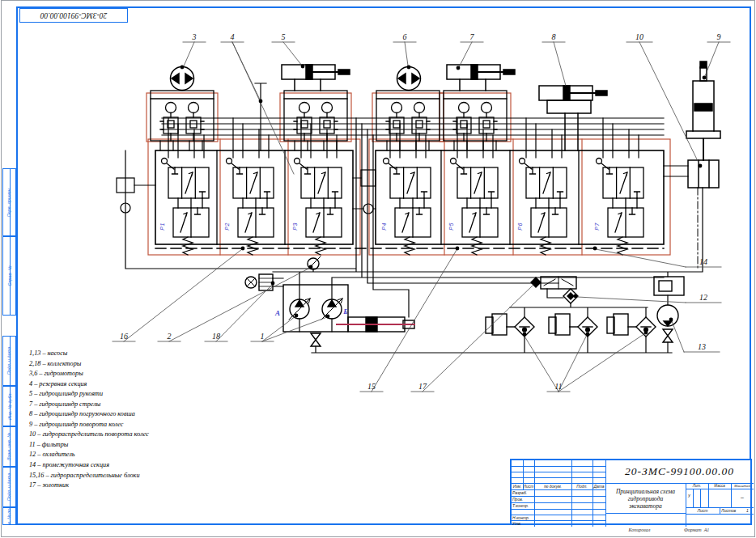 The image size is (756, 538). Describe the element at coordinates (697, 485) in the screenshot. I see `lit-label: Лит.` at that location.